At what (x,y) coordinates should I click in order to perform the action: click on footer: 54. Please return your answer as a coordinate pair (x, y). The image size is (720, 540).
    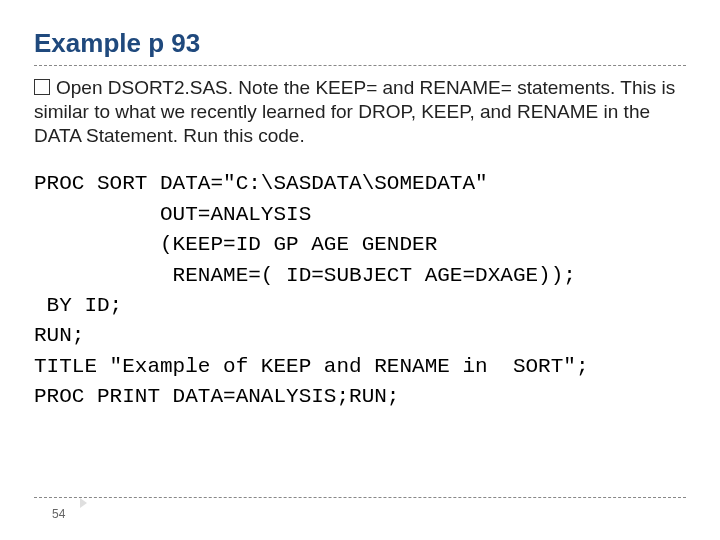
    Looking at the image, I should click on (360, 510).